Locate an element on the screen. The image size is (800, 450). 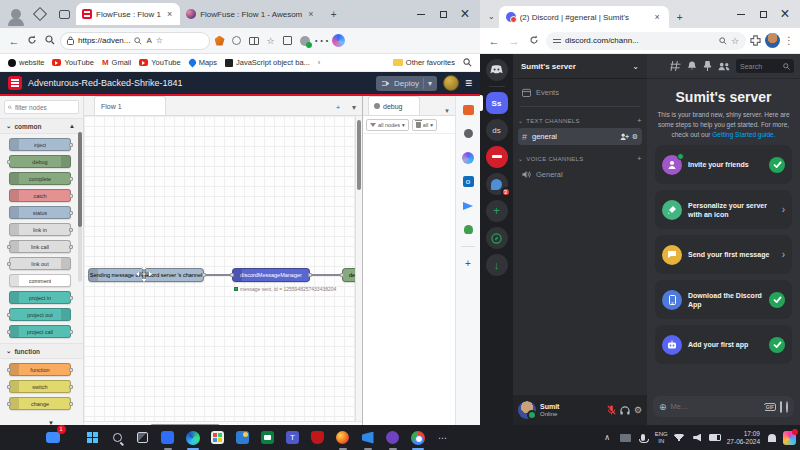
chrome-tab-discord: (2) Discord | #general | Sumit's × is located at coordinates (584, 17).